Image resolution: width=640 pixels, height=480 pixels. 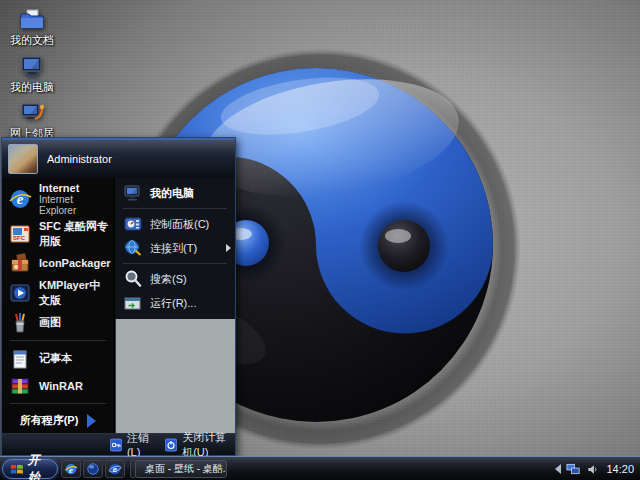 What do you see at coordinates (93, 469) in the screenshot?
I see `quick-launch-browser-orb` at bounding box center [93, 469].